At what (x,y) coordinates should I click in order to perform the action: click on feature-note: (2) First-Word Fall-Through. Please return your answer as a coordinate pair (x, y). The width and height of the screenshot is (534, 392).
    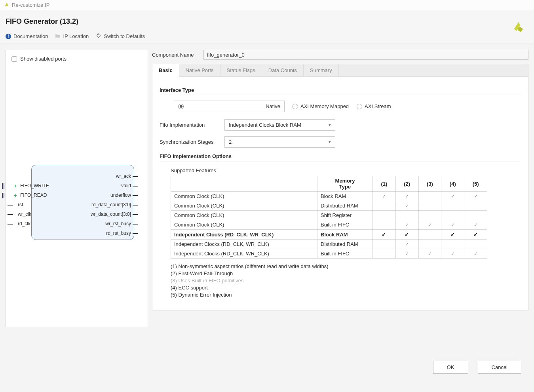
    Looking at the image, I should click on (346, 273).